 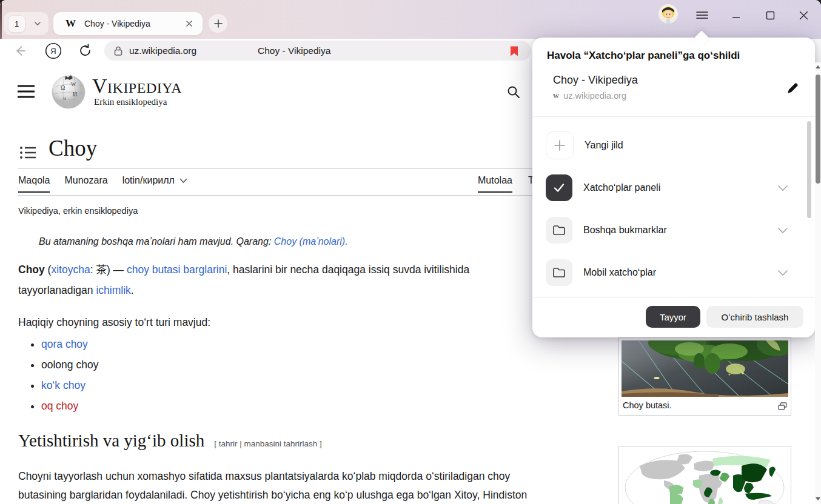 I want to click on hatnote: Bu atamaning boshqa maʼnolari ham mavjud…, so click(x=193, y=242).